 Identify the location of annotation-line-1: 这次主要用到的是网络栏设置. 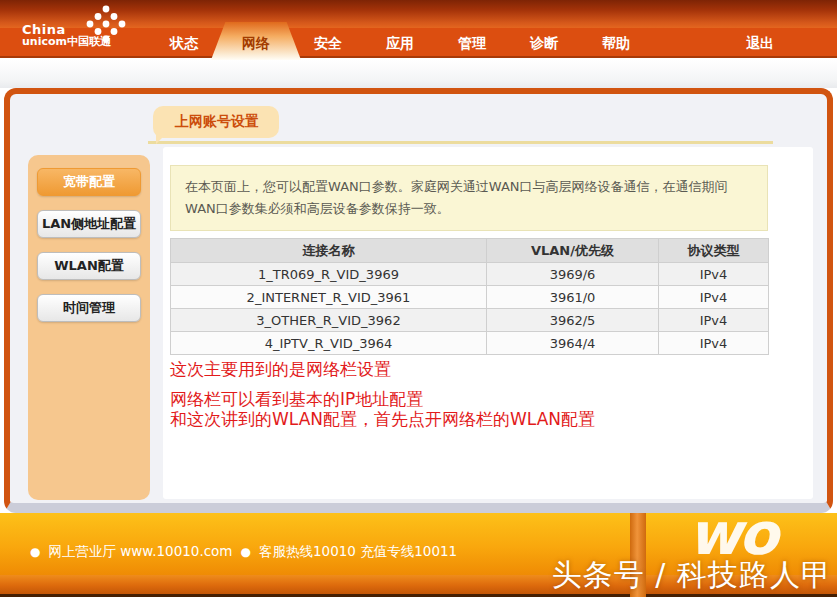
(382, 370).